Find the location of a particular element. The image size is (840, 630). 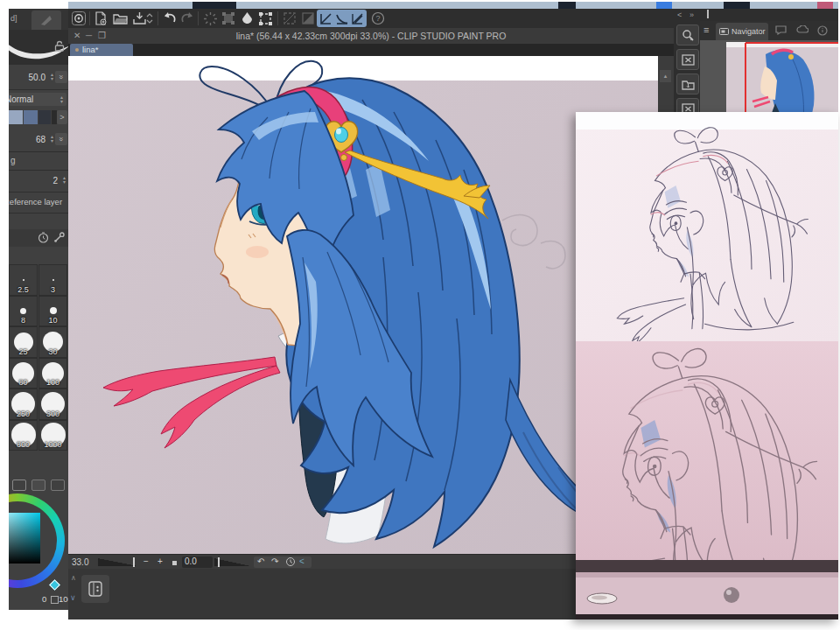

brush-size-label: 1000 is located at coordinates (52, 444).